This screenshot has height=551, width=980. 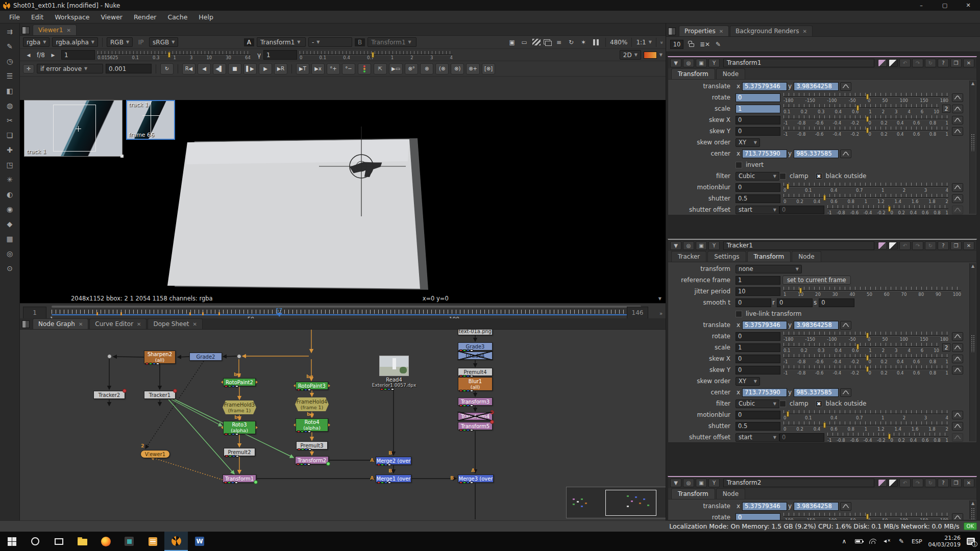 I want to click on node-grade3: Grade3, so click(x=475, y=346).